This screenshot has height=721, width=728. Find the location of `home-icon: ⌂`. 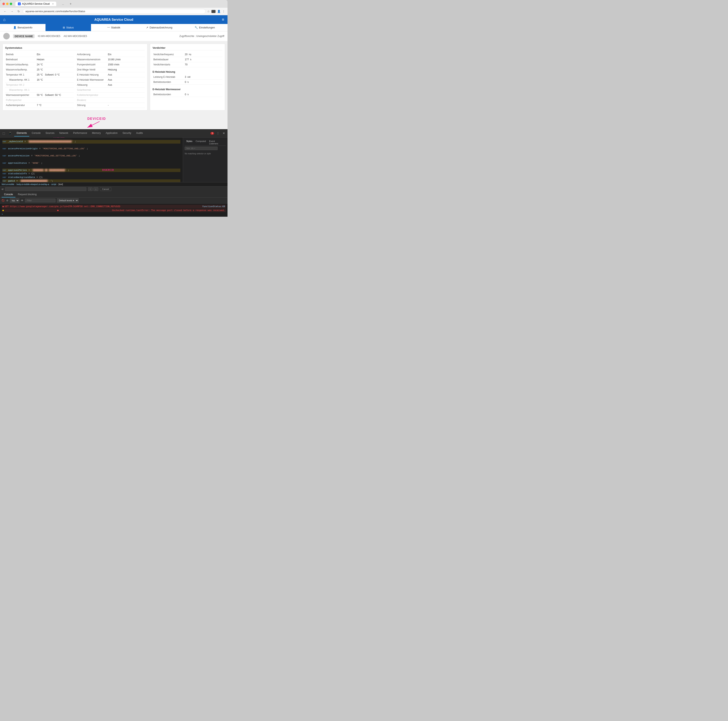

home-icon: ⌂ is located at coordinates (5, 20).